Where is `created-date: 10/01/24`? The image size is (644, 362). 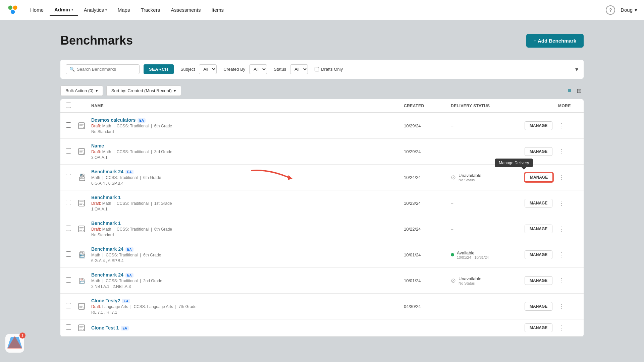 created-date: 10/01/24 is located at coordinates (427, 281).